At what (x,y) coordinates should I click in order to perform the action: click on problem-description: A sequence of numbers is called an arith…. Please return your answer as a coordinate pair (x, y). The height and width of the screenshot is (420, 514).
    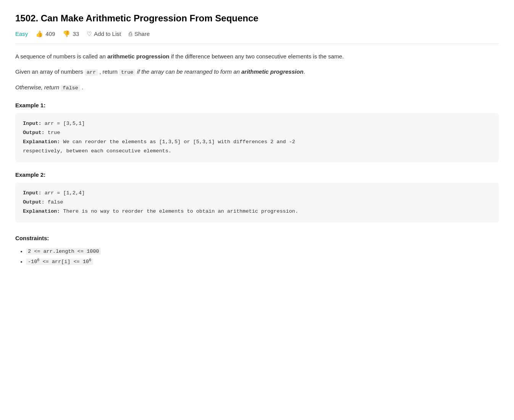
    Looking at the image, I should click on (257, 72).